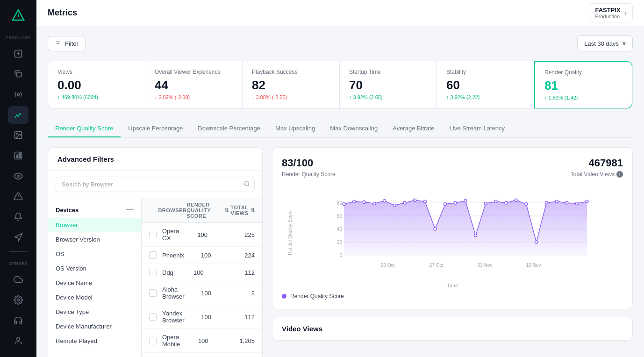 This screenshot has height=357, width=644. I want to click on svg-text: 10 Nov, so click(534, 265).